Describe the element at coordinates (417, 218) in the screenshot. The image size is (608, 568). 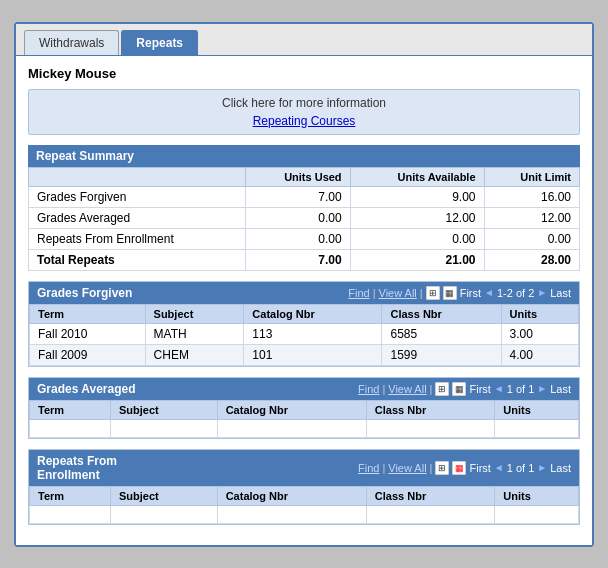
I see `cell-units-available: 12.00` at that location.